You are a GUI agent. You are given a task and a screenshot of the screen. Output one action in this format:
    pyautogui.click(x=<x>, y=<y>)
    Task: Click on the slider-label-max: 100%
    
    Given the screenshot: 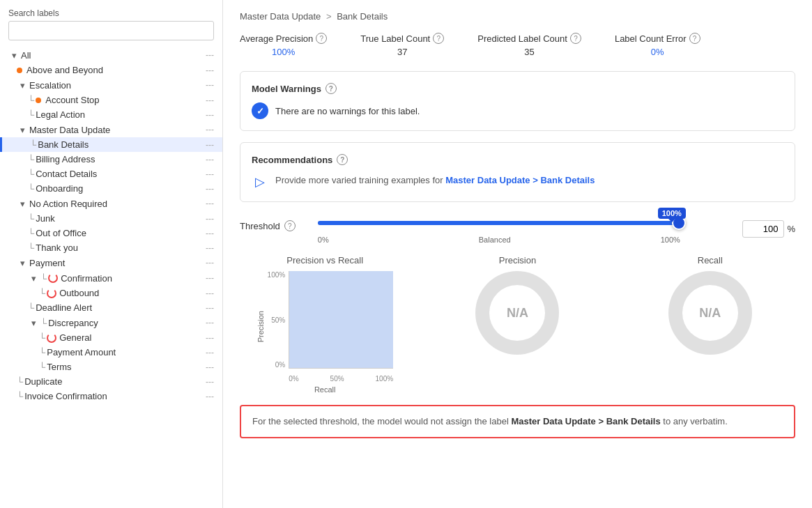 What is the action you would take?
    pyautogui.click(x=671, y=240)
    